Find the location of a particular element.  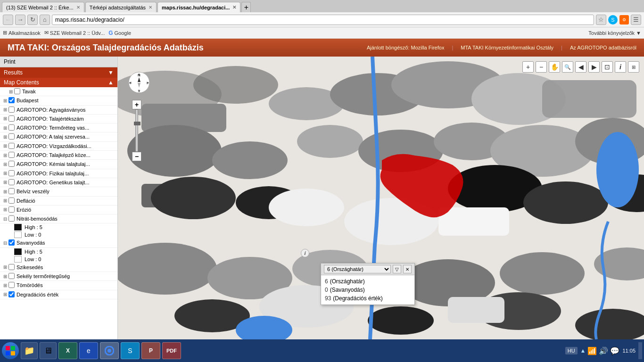

link-taki: MTA TAKI Környezetinformatikai Osztály is located at coordinates (507, 48).